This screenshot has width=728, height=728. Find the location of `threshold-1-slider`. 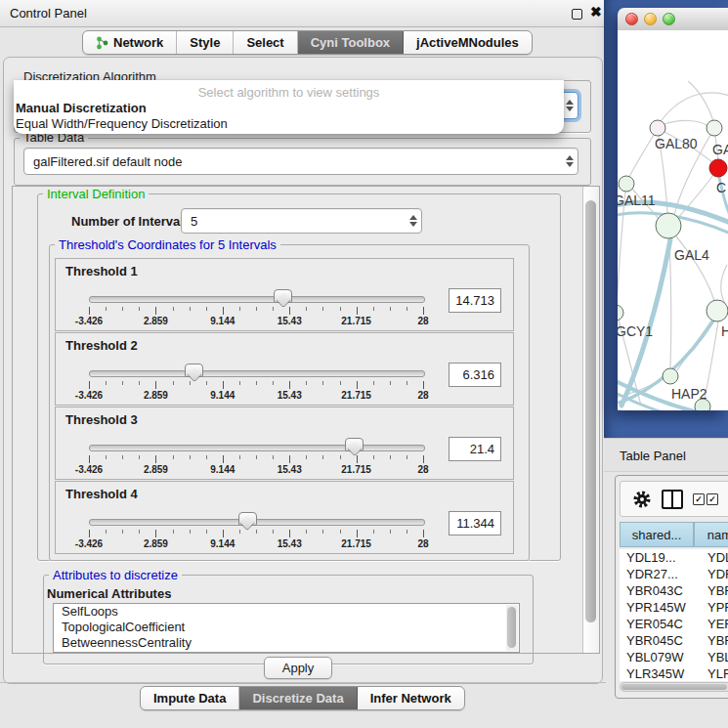

threshold-1-slider is located at coordinates (257, 299).